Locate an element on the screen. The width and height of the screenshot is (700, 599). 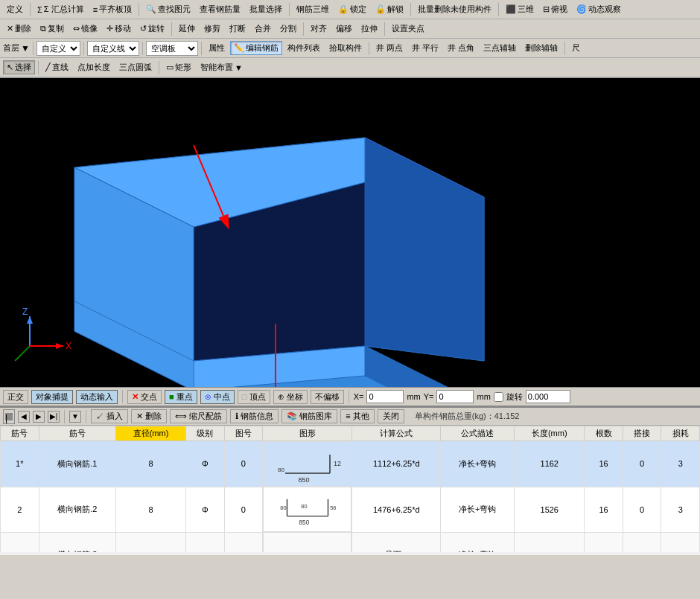
edit-rebar-btn: ✏️ 编辑钢筋 is located at coordinates (256, 48).